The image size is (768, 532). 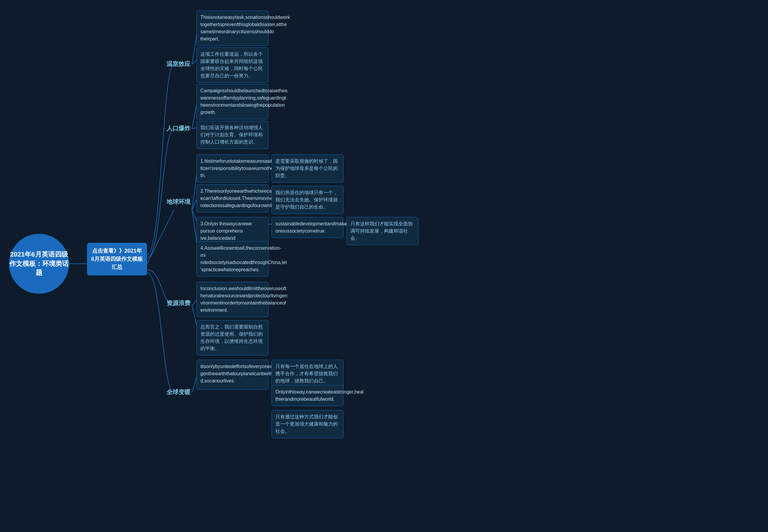 I want to click on global-text-2: Onlyinthisway,canwecreateastronger,heal …, so click(x=320, y=395).